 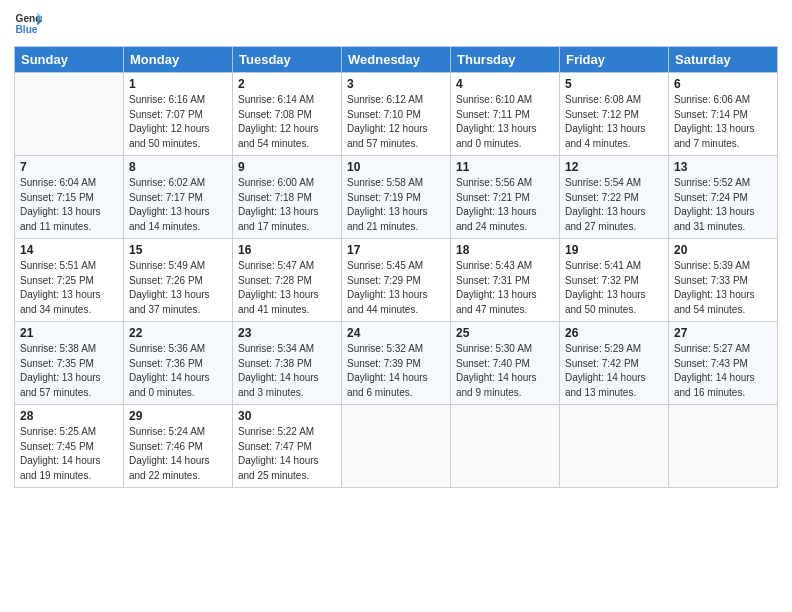 What do you see at coordinates (70, 60) in the screenshot?
I see `col-header-sunday: Sunday` at bounding box center [70, 60].